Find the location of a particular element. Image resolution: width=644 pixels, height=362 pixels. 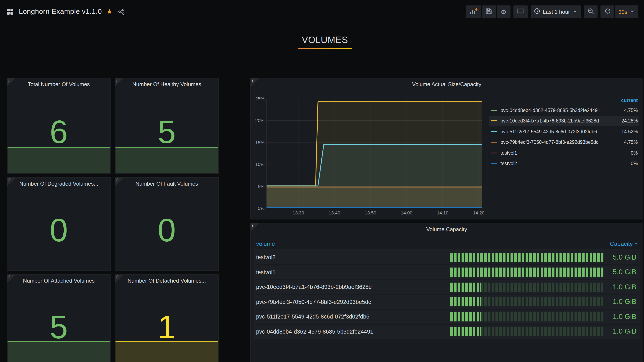

dashboard-actions-group: ⚙ is located at coordinates (488, 12).